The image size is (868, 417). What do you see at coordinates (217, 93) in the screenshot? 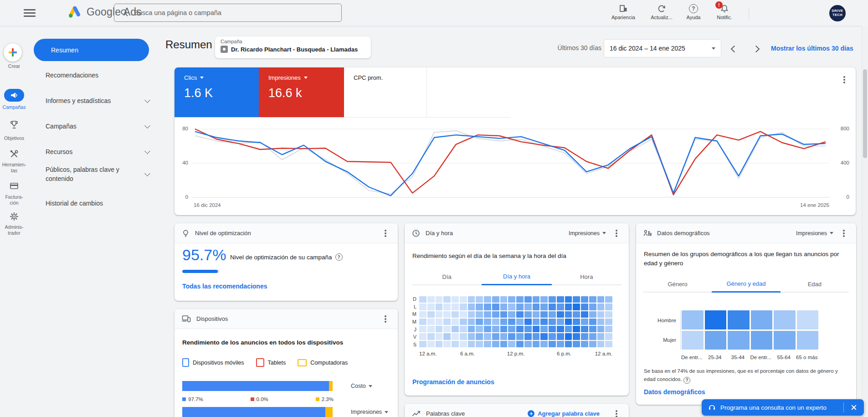
I see `metric-clics: Clics 1.6 K` at bounding box center [217, 93].